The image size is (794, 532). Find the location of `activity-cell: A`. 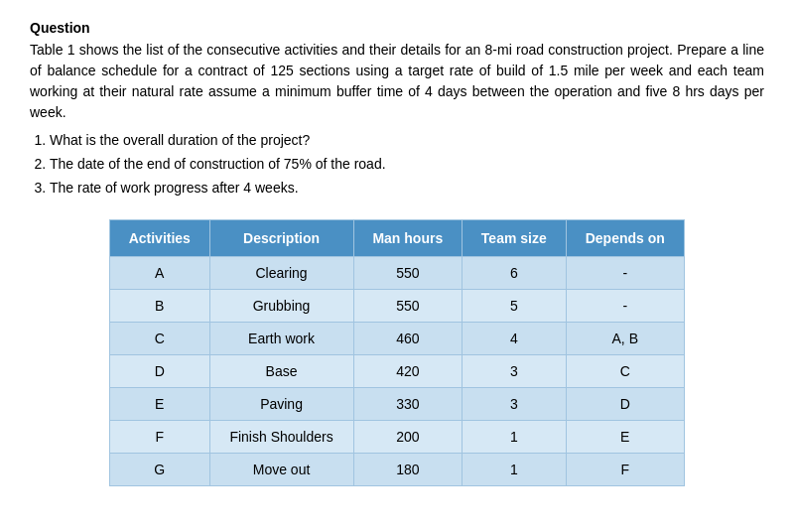

activity-cell: A is located at coordinates (161, 274).